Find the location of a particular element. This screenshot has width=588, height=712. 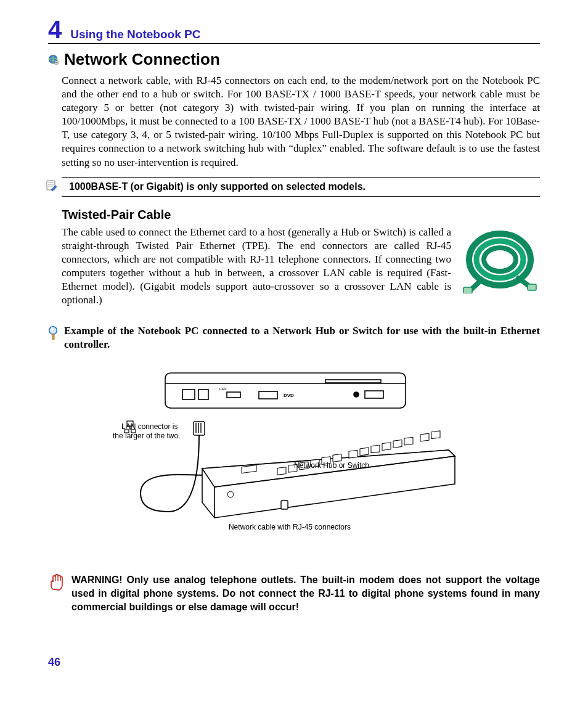

warning-hand-icon is located at coordinates (57, 584).